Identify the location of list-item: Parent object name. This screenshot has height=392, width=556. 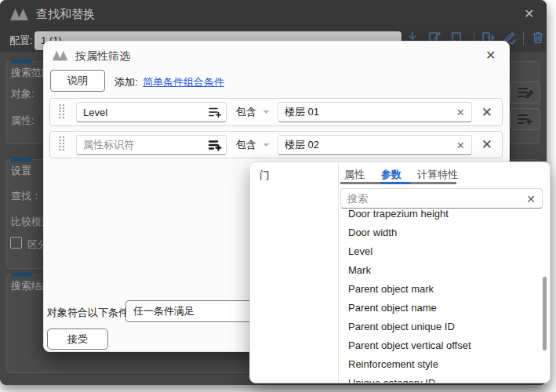
(439, 308).